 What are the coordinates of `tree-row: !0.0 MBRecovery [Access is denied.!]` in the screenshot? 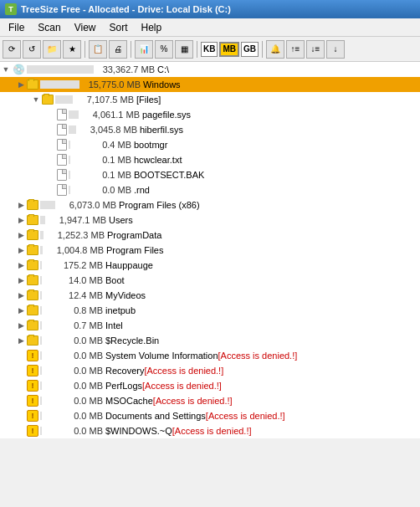 It's located at (210, 371).